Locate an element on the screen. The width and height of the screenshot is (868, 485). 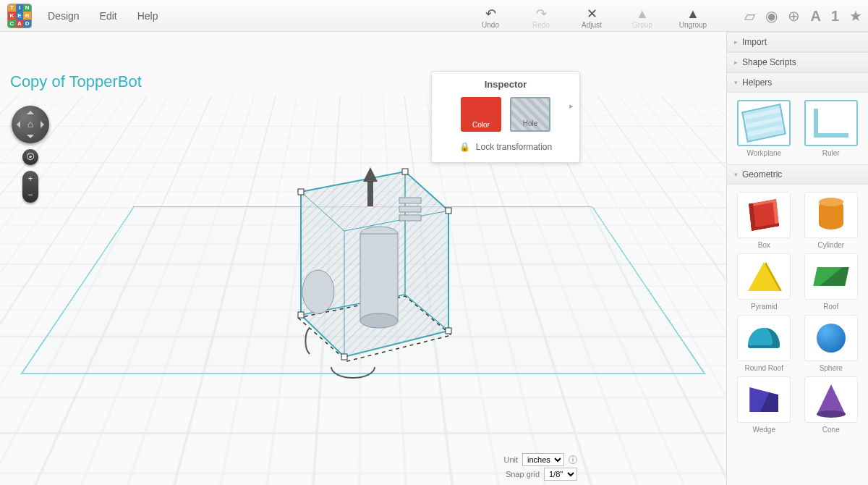
menu-help: Help is located at coordinates (148, 16).